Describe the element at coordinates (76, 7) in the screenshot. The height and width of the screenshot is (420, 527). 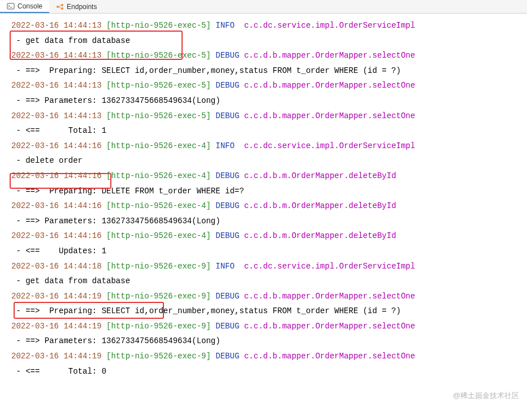
I see `tab-endpoints: Endpoints` at that location.